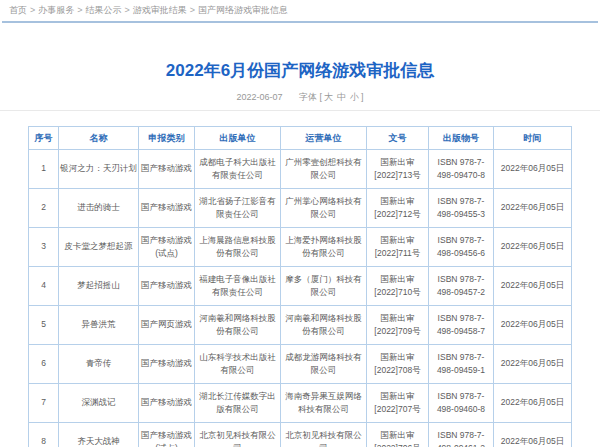  Describe the element at coordinates (324, 170) in the screenshot. I see `table-cell: 广州零壹创想科技有限公司` at that location.